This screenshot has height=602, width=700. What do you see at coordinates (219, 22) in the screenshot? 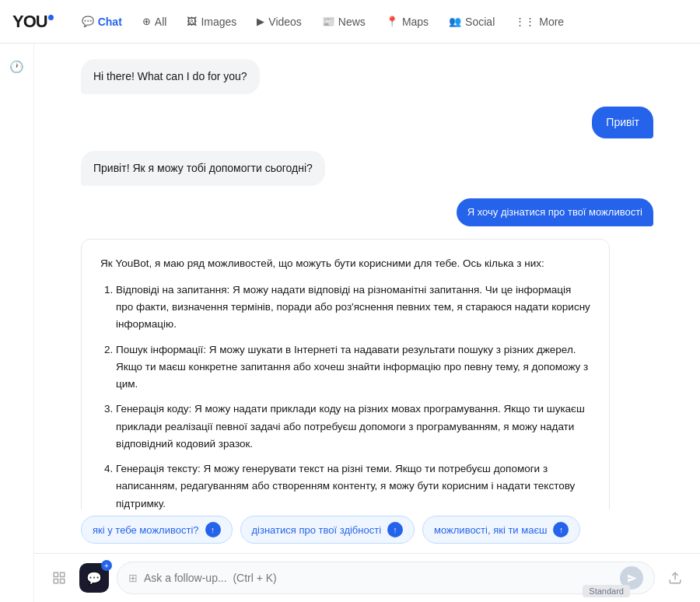
I see `nav-label-images: Images` at bounding box center [219, 22].